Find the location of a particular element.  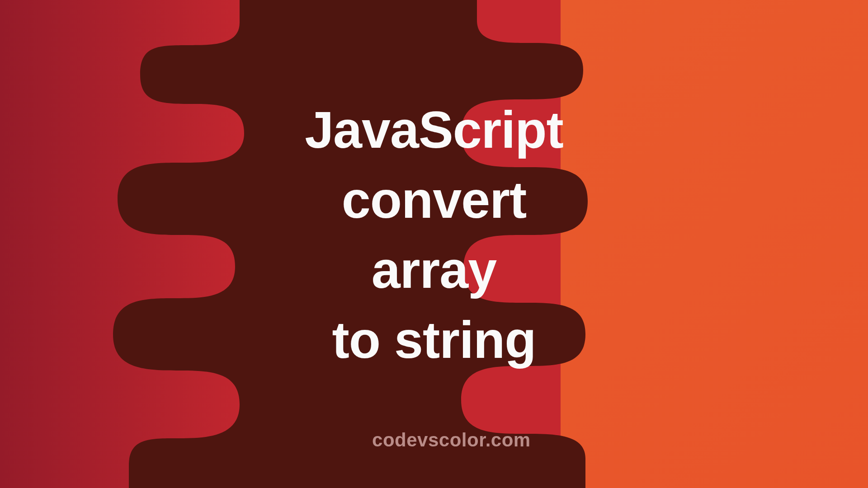

site-caption: codevscolor.com is located at coordinates (451, 440).